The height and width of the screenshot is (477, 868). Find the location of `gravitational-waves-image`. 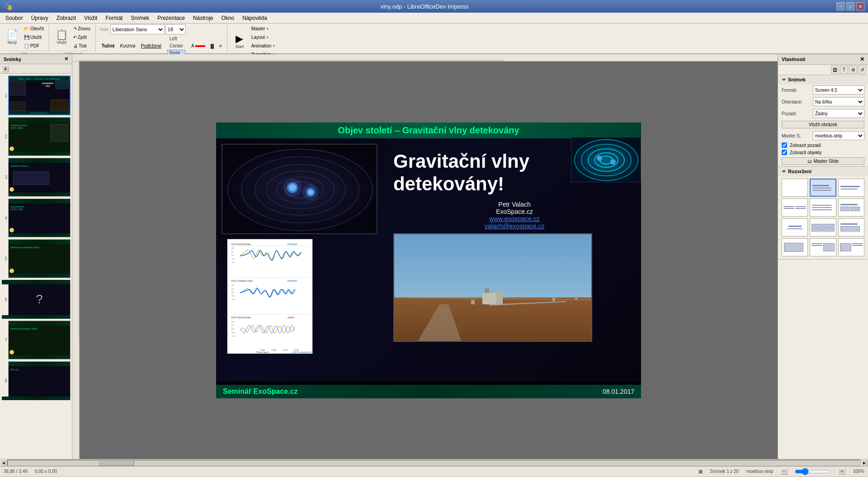

gravitational-waves-image is located at coordinates (299, 189).